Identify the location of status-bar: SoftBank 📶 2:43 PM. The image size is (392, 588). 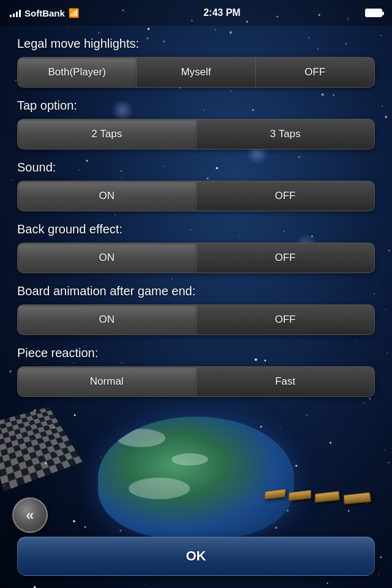
(196, 13).